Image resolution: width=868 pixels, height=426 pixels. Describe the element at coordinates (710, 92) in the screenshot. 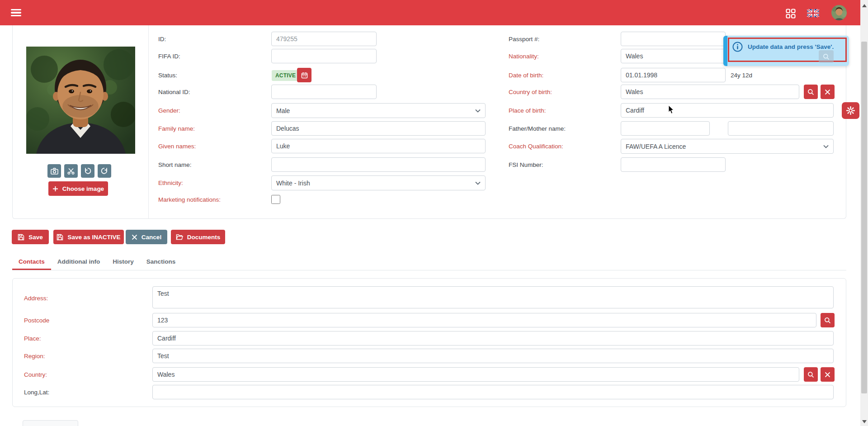

I see `country-of-birth-field` at that location.